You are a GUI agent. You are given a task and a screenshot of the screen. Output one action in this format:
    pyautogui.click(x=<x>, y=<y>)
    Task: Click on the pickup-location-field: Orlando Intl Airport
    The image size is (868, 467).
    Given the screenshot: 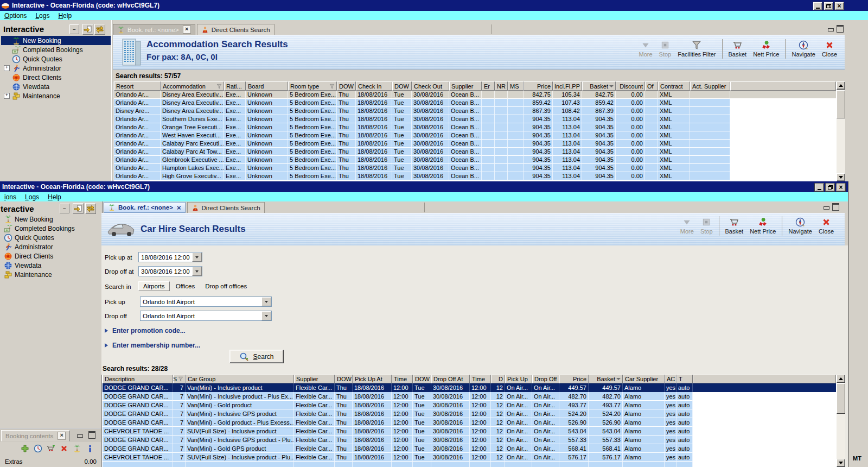 What is the action you would take?
    pyautogui.click(x=206, y=302)
    